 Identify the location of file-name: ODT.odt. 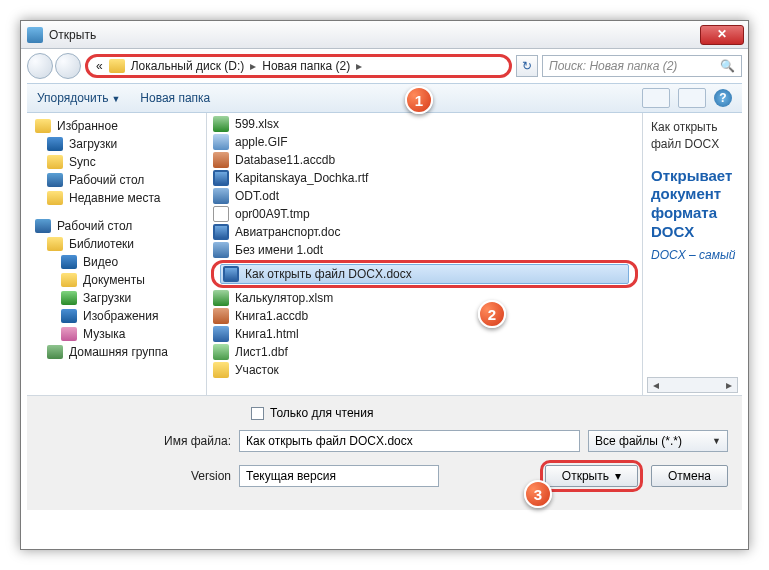
(257, 196).